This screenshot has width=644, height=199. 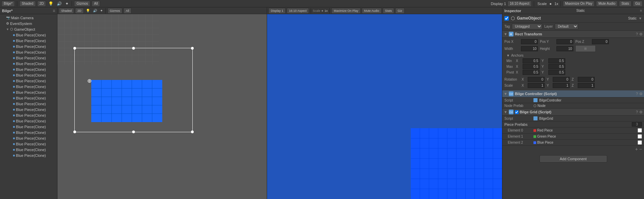 I want to click on tag-dropdown: Untagged, so click(x=527, y=26).